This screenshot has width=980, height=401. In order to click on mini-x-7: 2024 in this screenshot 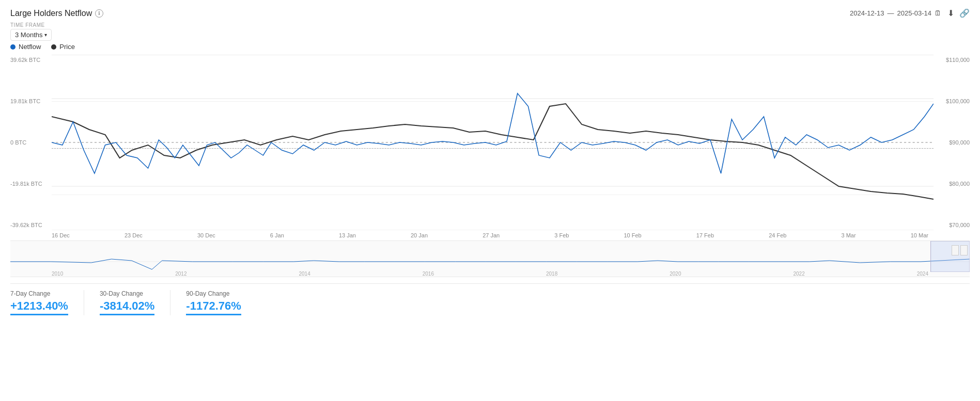, I will do `click(923, 274)`.